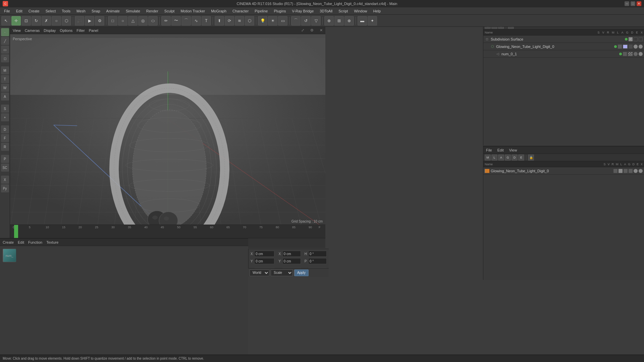 This screenshot has height=362, width=644. Describe the element at coordinates (377, 11) in the screenshot. I see `menu-help: Help` at that location.